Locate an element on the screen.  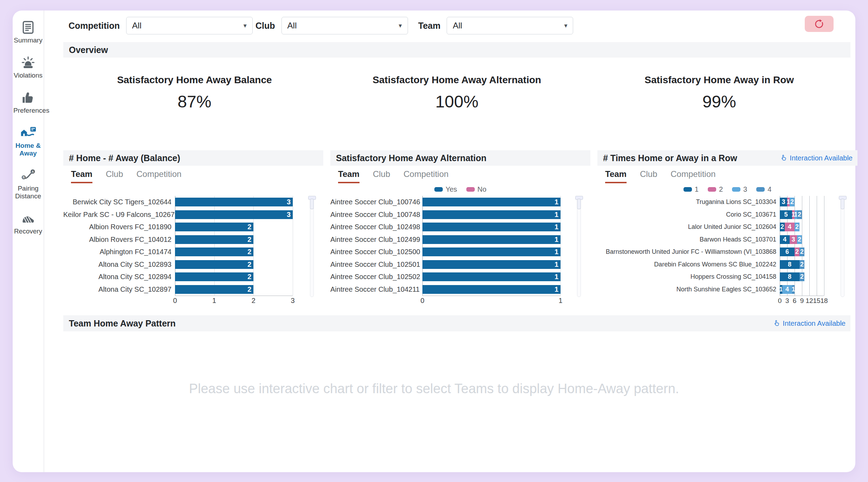
category-label: North Sunshine Eagles SC_103652 is located at coordinates (689, 289).